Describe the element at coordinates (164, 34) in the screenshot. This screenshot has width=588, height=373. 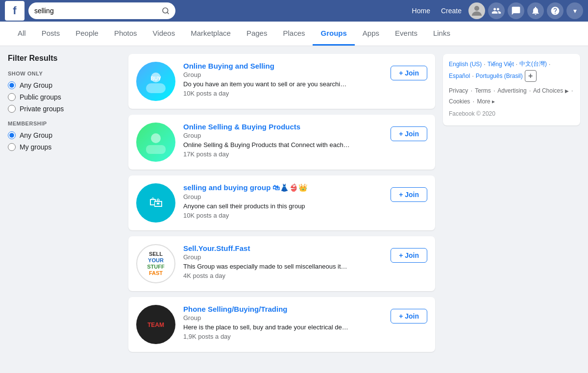
I see `tab-videos: Videos` at that location.